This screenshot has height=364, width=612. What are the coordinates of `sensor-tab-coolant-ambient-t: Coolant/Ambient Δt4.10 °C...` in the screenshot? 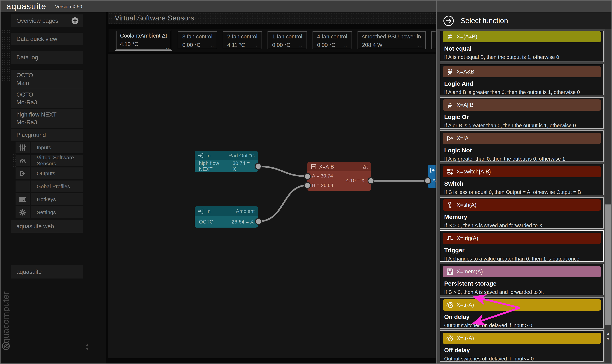 It's located at (144, 40).